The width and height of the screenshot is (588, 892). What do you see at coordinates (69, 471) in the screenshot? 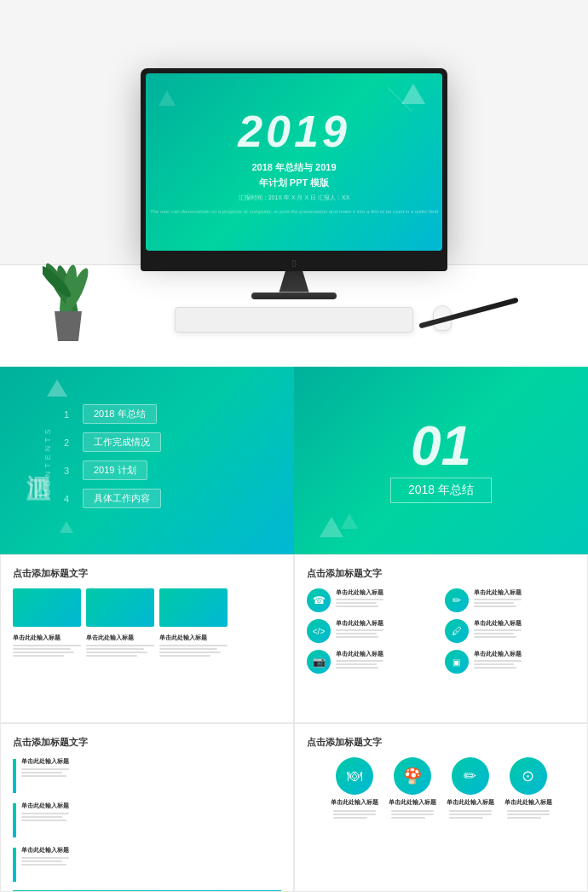
I see `item-num: 3` at bounding box center [69, 471].